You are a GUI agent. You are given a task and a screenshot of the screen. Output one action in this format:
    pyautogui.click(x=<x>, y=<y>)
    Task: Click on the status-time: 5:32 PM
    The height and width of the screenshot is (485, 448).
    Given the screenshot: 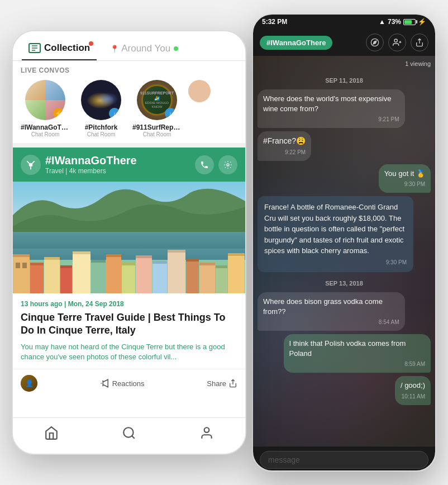 What is the action you would take?
    pyautogui.click(x=275, y=22)
    